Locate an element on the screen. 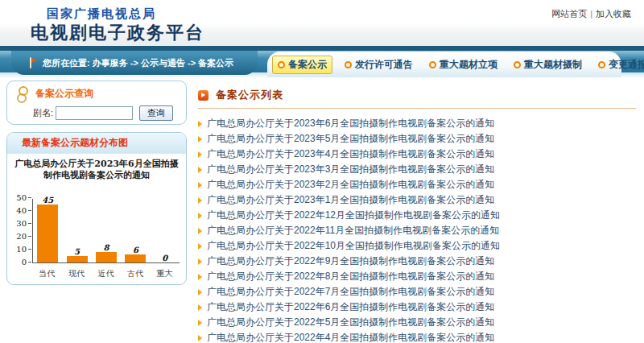 This screenshot has height=343, width=644. bar: 45 is located at coordinates (47, 230).